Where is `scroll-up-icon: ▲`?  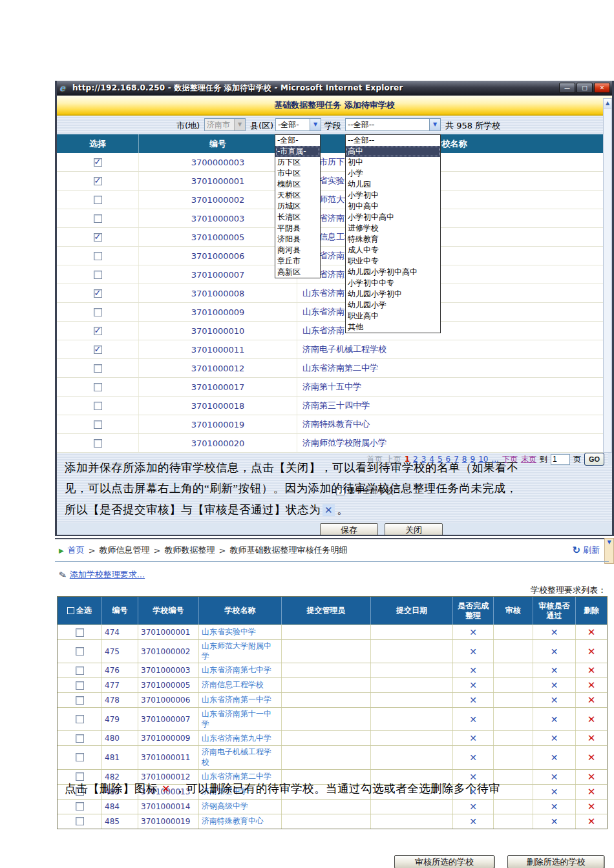 scroll-up-icon: ▲ is located at coordinates (608, 103).